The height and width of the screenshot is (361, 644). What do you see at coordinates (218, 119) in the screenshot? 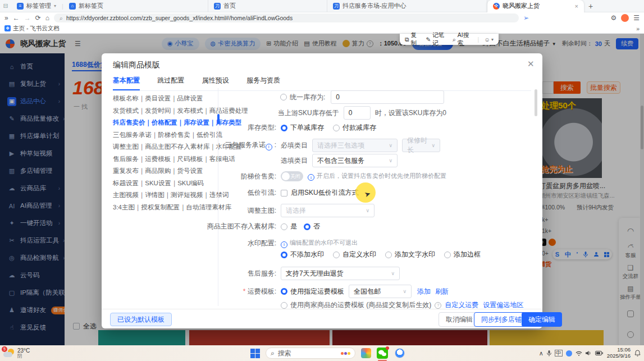
I see `menu-scroll-indicator` at bounding box center [218, 119].